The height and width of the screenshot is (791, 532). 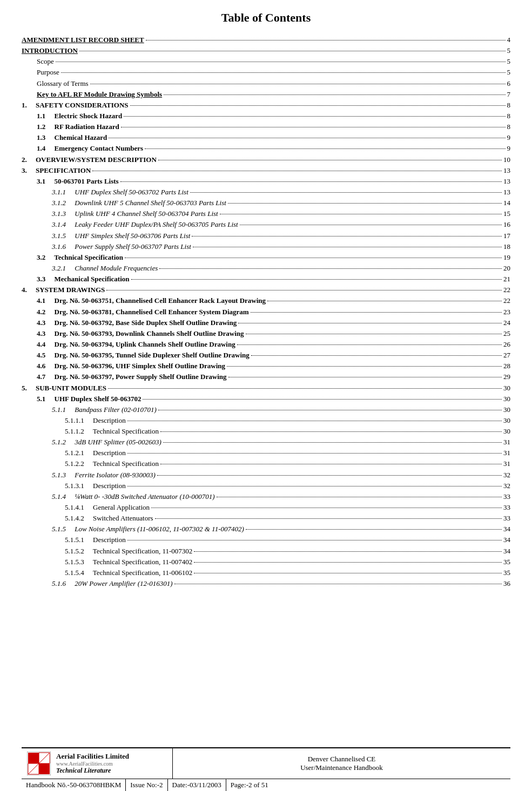 I want to click on toc-row-key: Key to AFL RF Module Drawing Symbols7, so click(x=266, y=94).